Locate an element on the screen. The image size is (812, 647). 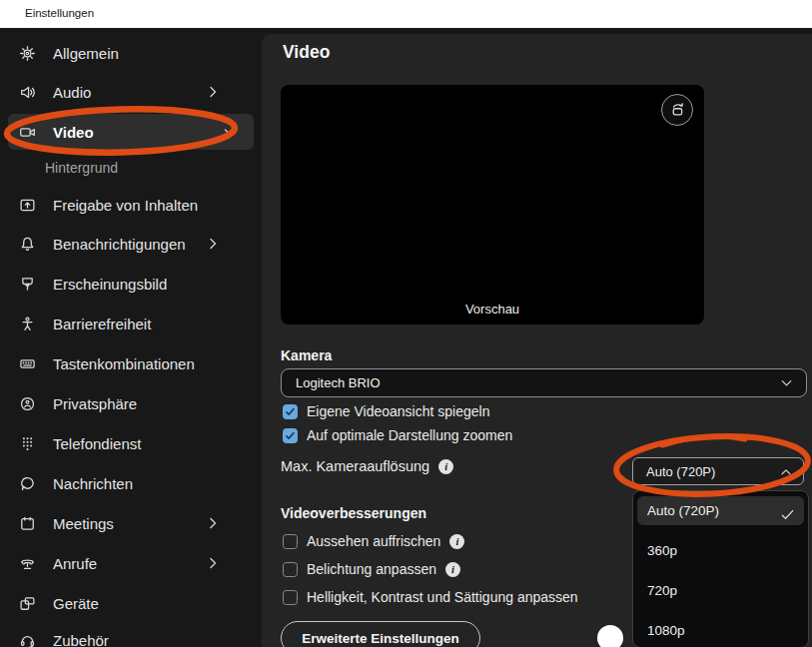
sidebar-item-label: Anrufe is located at coordinates (75, 563).